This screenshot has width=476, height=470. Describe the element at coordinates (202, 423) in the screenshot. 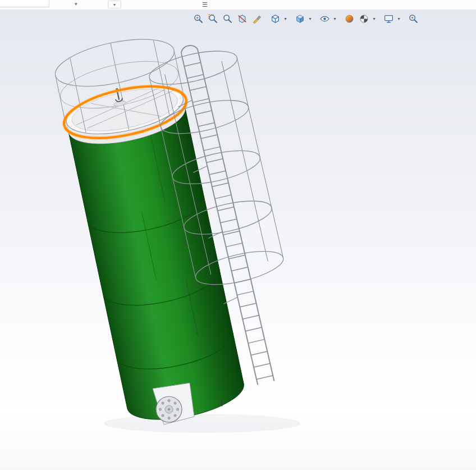

I see `floor-shadow` at that location.